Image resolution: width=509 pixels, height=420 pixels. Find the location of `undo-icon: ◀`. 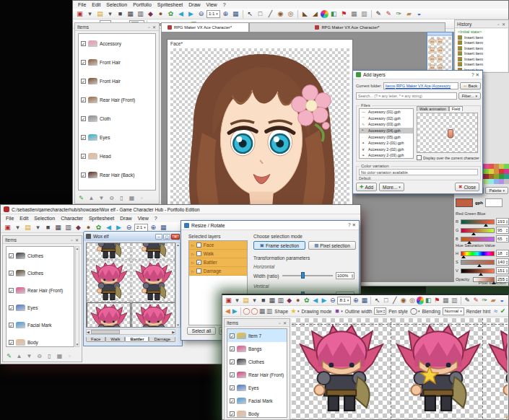

undo-icon: ◀ is located at coordinates (315, 300).